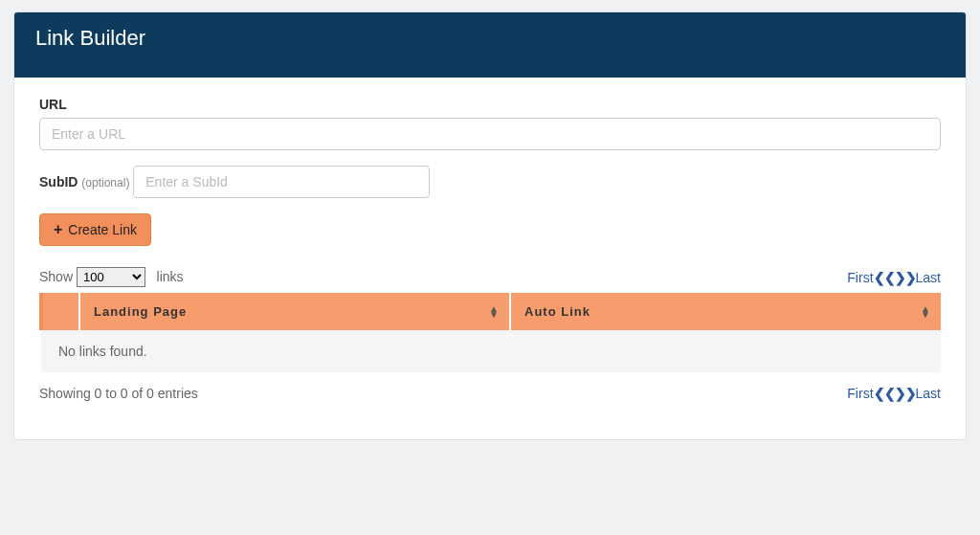  I want to click on column-auto-link-label: Auto Link, so click(557, 312).